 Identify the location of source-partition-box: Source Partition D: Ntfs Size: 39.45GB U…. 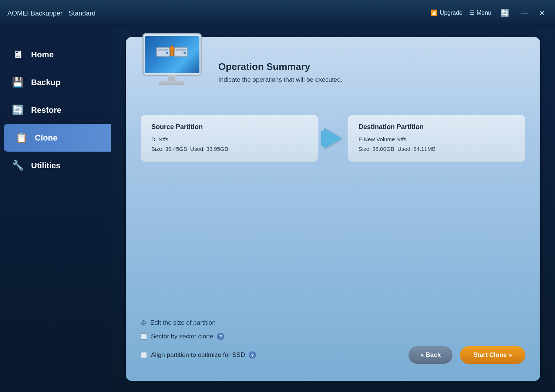
(229, 138).